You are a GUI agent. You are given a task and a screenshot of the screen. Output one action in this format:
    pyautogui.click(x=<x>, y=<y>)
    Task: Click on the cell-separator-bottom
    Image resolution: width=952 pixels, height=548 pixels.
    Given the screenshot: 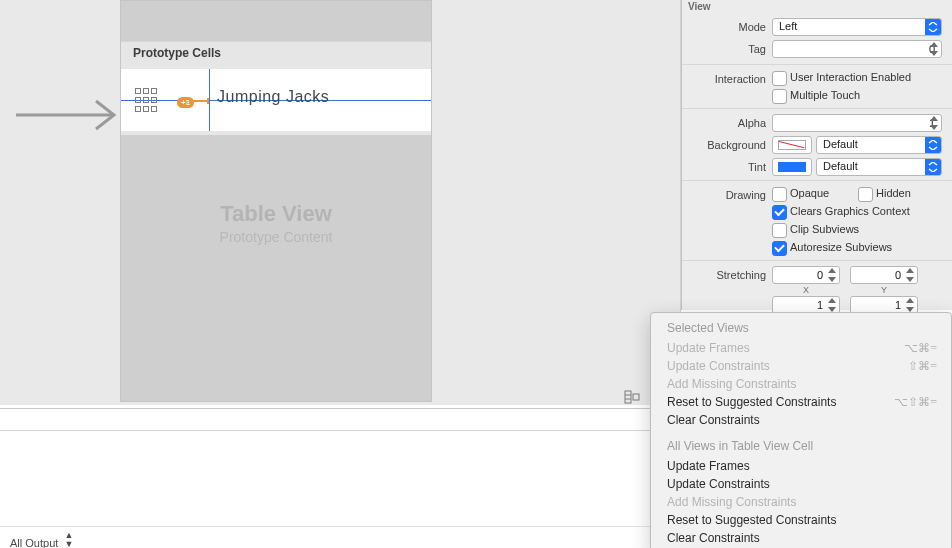 What is the action you would take?
    pyautogui.click(x=276, y=133)
    